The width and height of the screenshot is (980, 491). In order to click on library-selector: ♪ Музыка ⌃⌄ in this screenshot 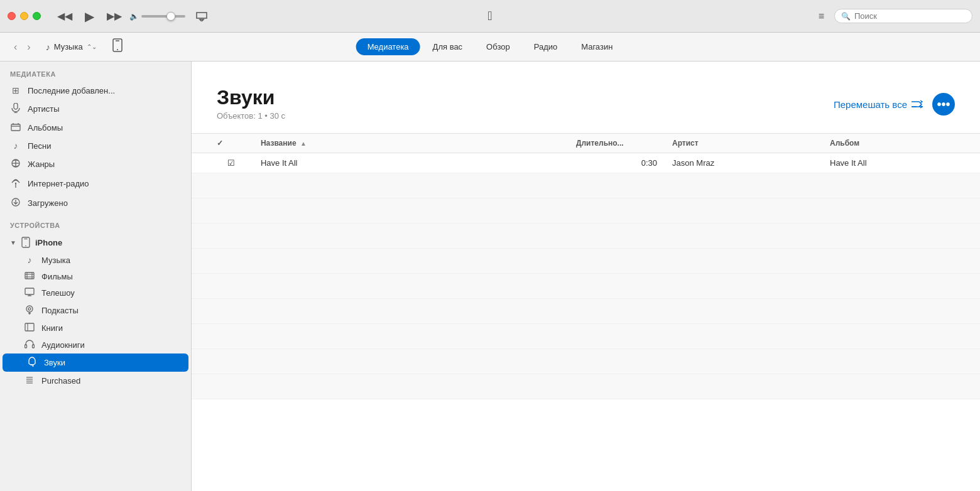, I will do `click(72, 47)`.